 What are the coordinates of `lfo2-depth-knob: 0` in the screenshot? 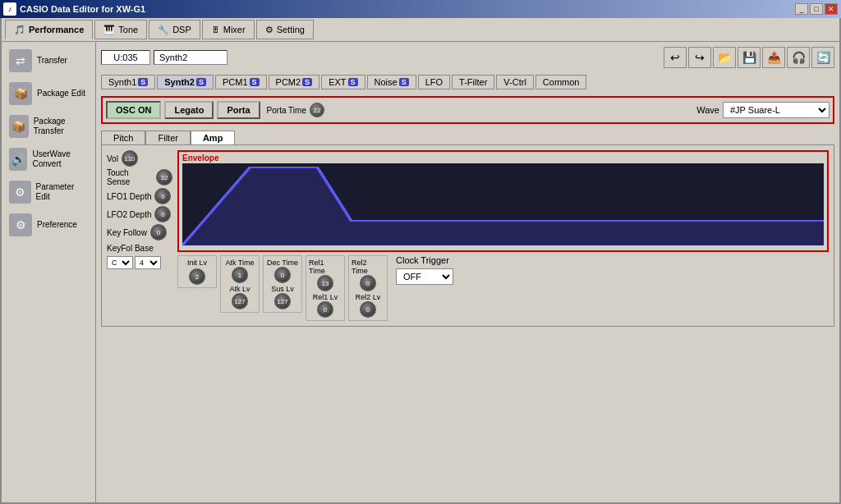 It's located at (163, 214).